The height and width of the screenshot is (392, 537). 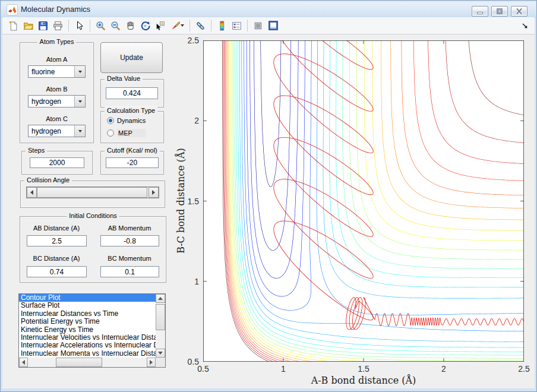 I want to click on x-axis-label: A-B bond distance (Å), so click(x=364, y=380).